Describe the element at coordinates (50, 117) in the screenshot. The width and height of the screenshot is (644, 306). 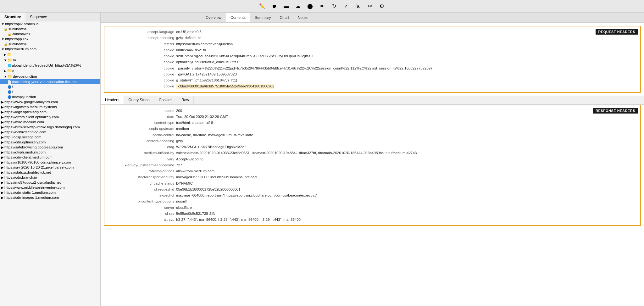
I see `sidebar-item: ▶ https://errors.client.optimizely.com` at that location.